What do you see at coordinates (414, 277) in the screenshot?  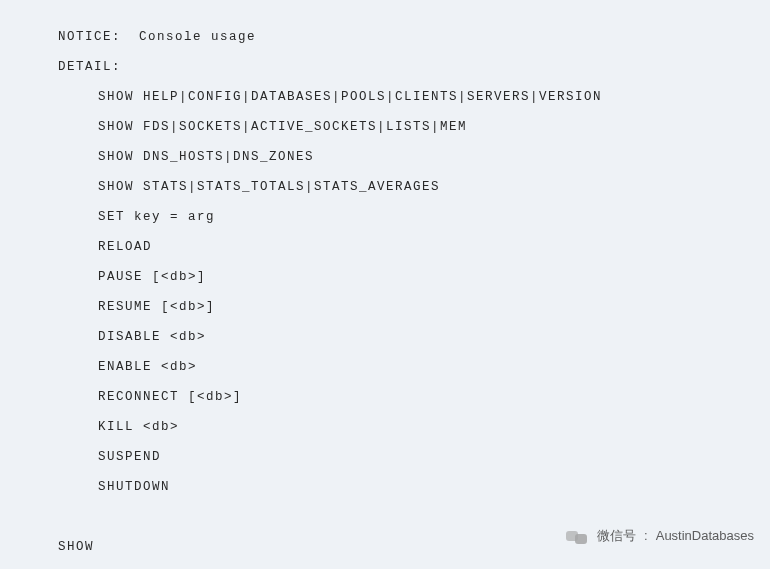 I see `help-line: PAUSE [<db>]` at bounding box center [414, 277].